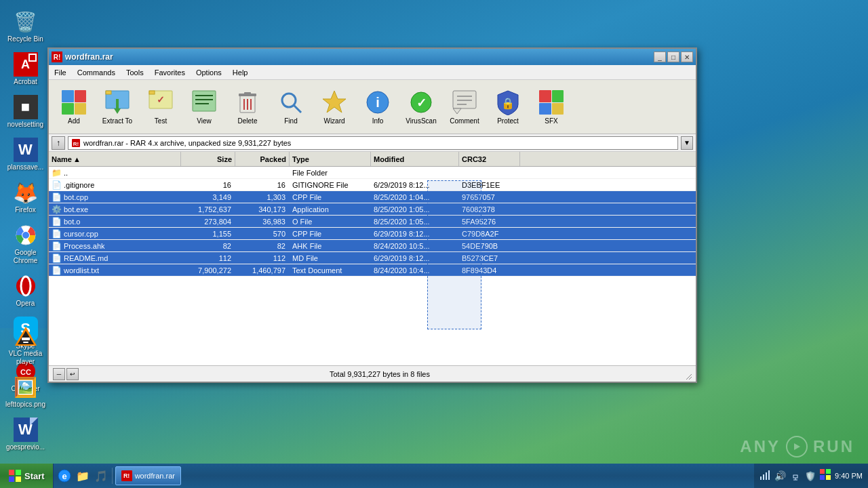 The height and width of the screenshot is (488, 868). I want to click on acrobat-icon: A, so click(26, 64).